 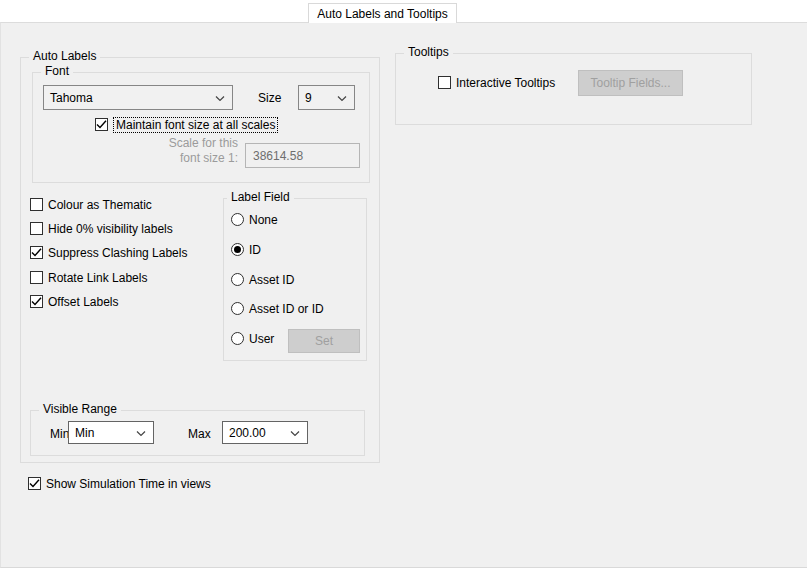 I want to click on colour-as-thematic-checkbox: Colour as Thematic, so click(x=91, y=204).